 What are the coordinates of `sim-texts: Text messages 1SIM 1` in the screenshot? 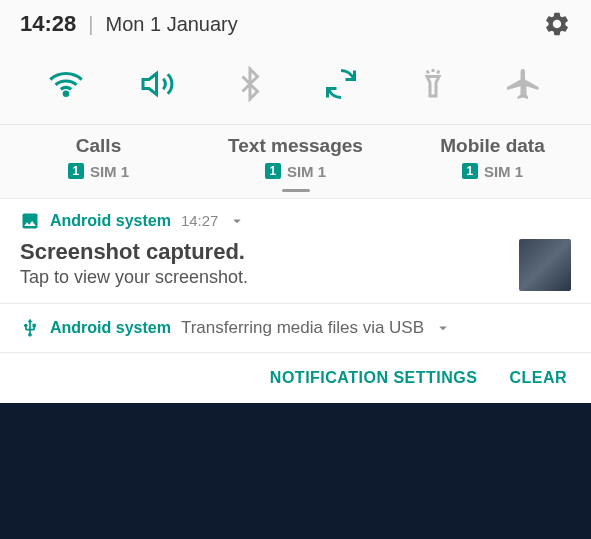 It's located at (296, 158).